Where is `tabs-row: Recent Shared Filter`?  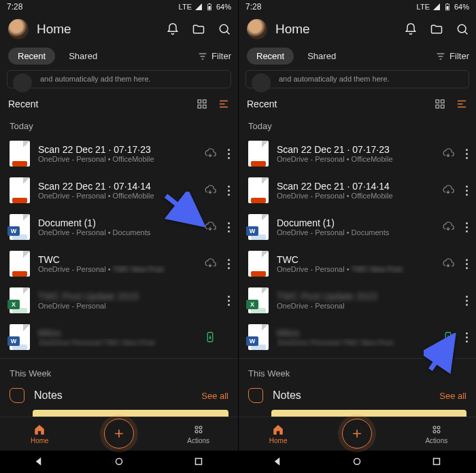 tabs-row: Recent Shared Filter is located at coordinates (358, 57).